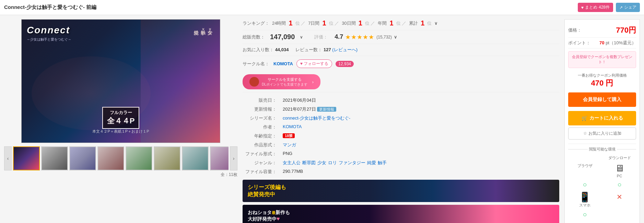  Describe the element at coordinates (620, 168) in the screenshot. I see `pc-icon: 🖥` at that location.